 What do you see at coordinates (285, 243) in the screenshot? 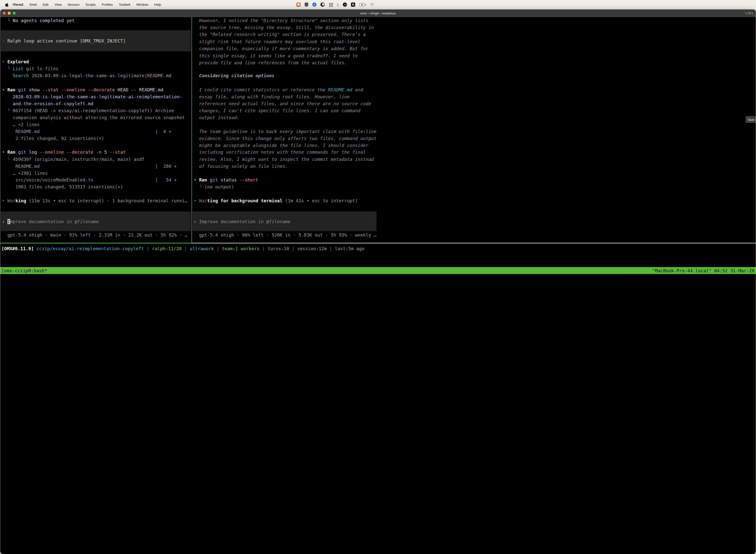
I see `tmux-horizontal-border-right` at bounding box center [285, 243].